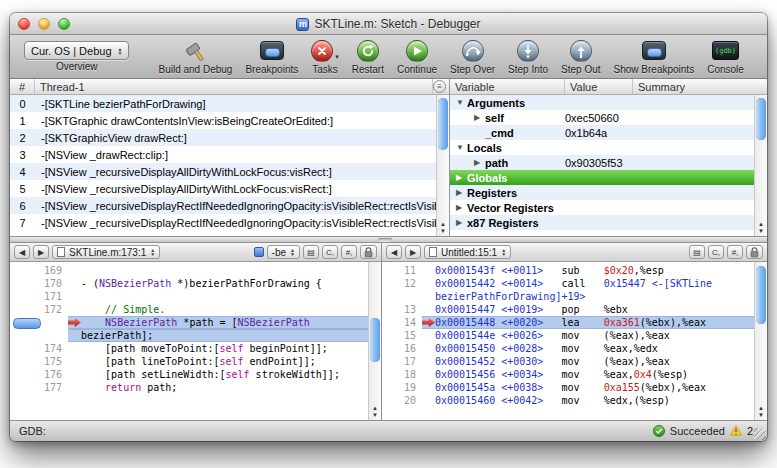 The width and height of the screenshot is (777, 468). What do you see at coordinates (39, 310) in the screenshot?
I see `line-number-gutter: 172` at bounding box center [39, 310].